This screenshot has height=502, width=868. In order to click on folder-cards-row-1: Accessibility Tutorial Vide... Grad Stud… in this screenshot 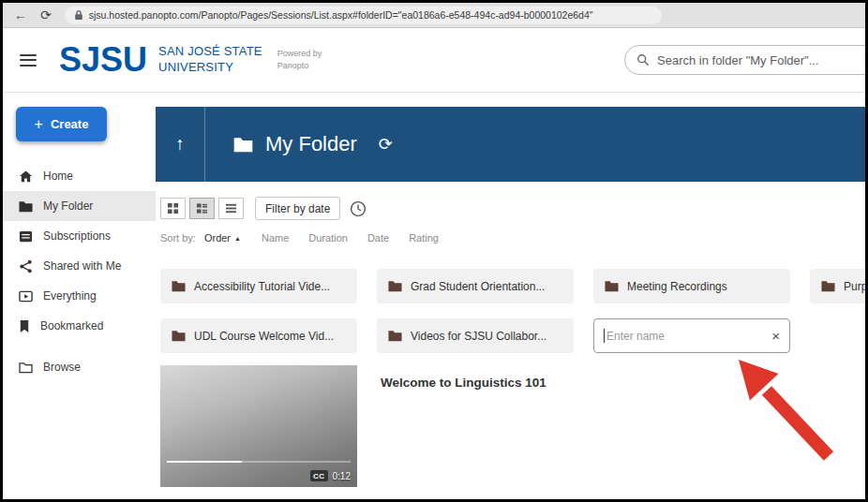, I will do `click(513, 287)`.